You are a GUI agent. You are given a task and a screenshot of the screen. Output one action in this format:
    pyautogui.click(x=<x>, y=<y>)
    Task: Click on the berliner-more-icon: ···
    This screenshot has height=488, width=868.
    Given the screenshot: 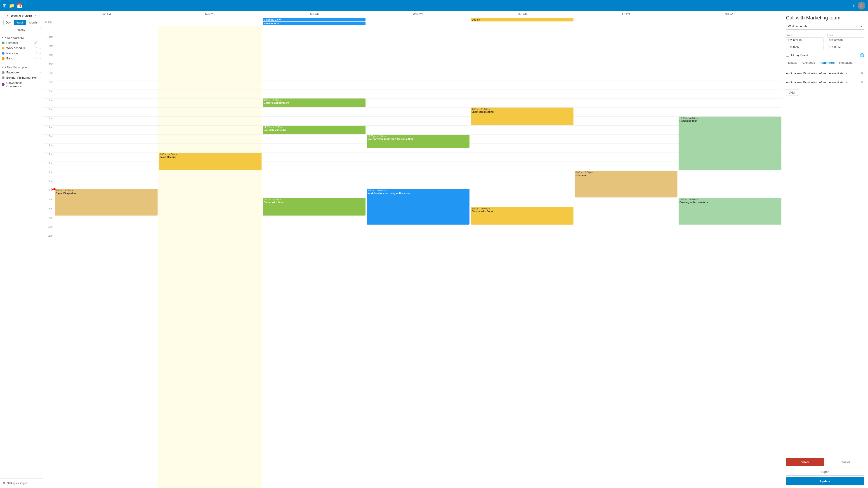 What is the action you would take?
    pyautogui.click(x=40, y=77)
    